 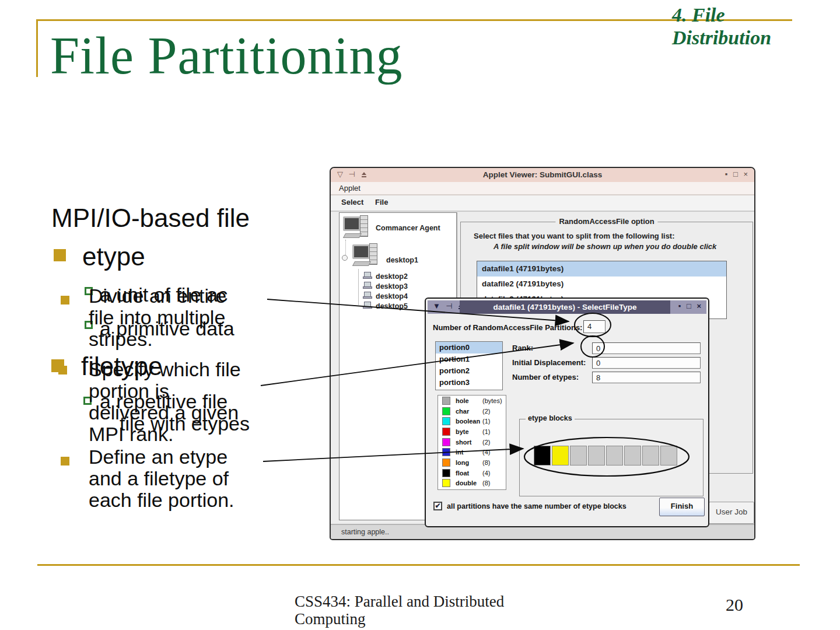 What do you see at coordinates (472, 411) in the screenshot?
I see `legend-row-char: char (2)` at bounding box center [472, 411].